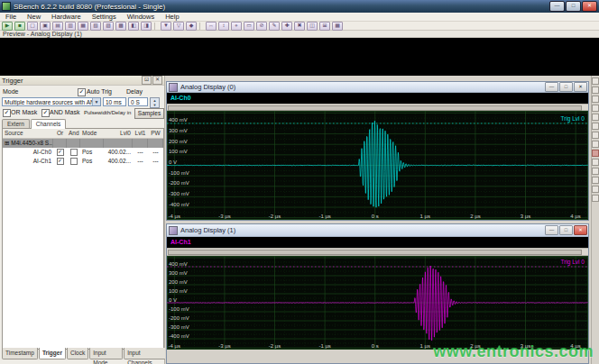  Describe the element at coordinates (138, 102) in the screenshot. I see `delay-field: 0 S` at that location.